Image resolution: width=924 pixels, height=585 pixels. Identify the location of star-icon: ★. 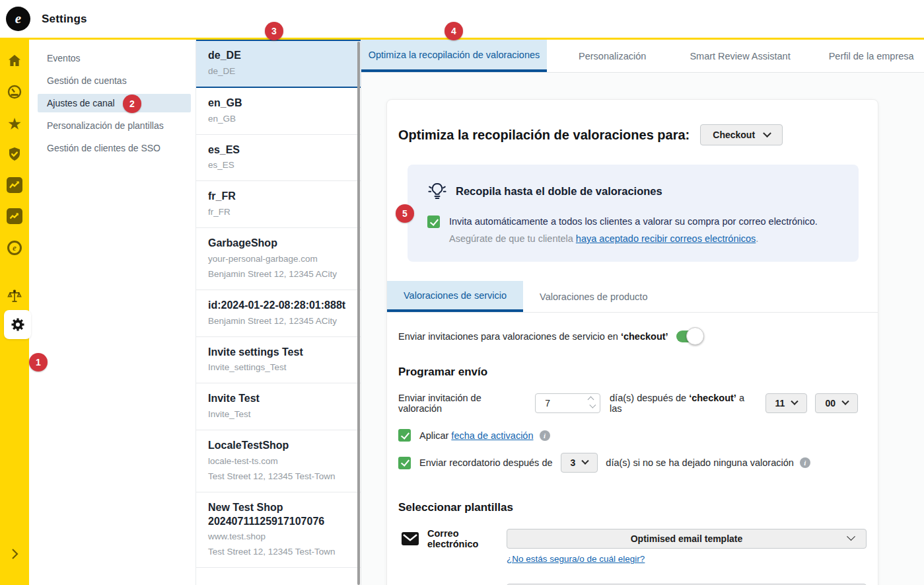
(15, 124).